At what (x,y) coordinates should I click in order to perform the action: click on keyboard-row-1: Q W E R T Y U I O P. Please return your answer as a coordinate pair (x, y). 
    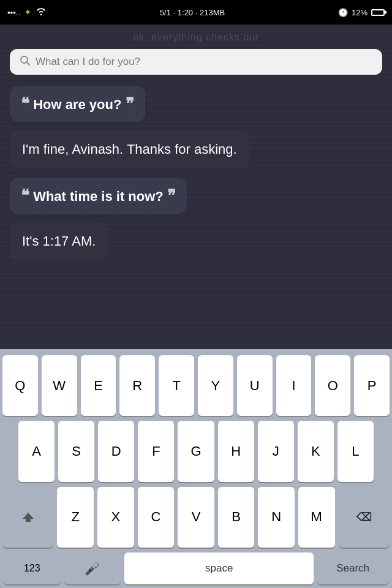
    Looking at the image, I should click on (196, 386).